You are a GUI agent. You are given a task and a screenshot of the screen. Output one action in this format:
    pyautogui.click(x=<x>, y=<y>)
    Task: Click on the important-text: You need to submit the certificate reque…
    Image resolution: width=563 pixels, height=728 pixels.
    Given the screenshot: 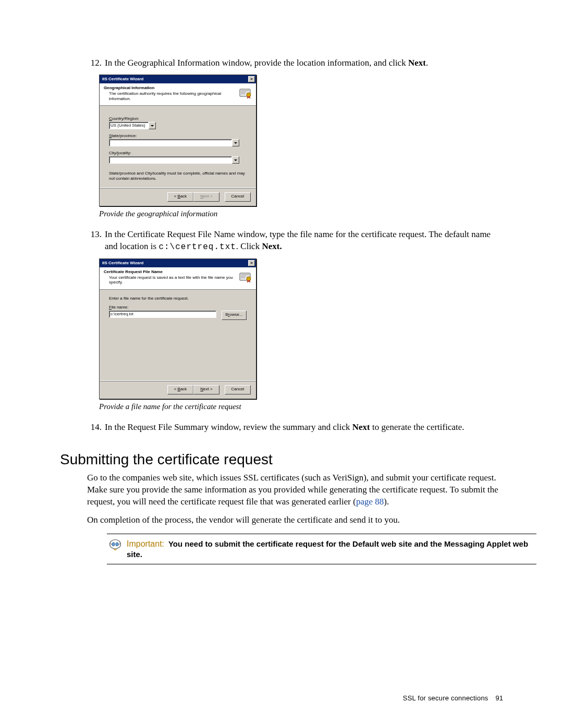 What is the action you would take?
    pyautogui.click(x=327, y=549)
    